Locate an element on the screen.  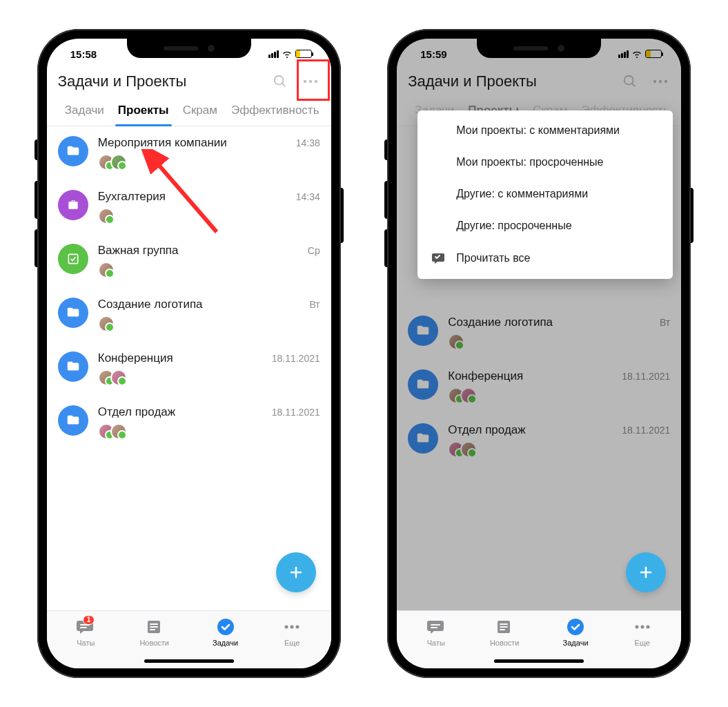
chat-icon is located at coordinates (436, 627).